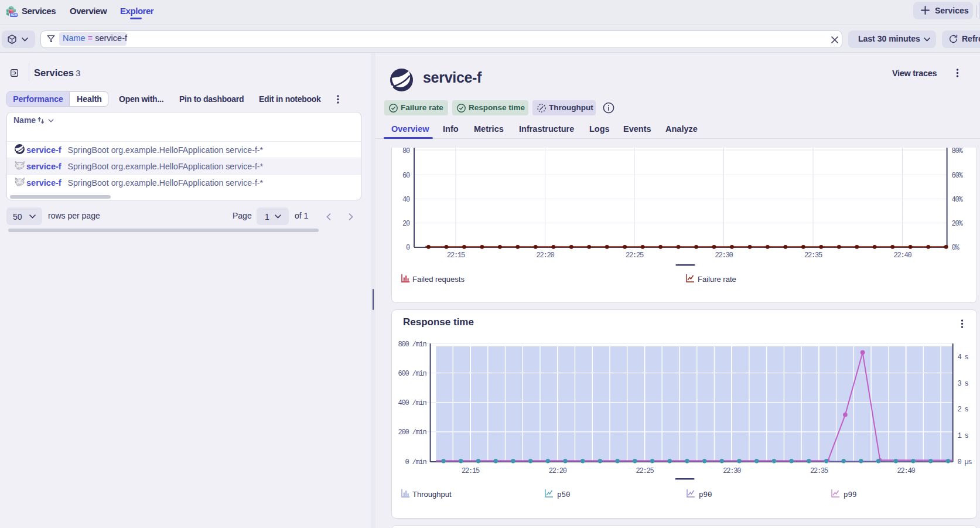 The height and width of the screenshot is (528, 980). Describe the element at coordinates (412, 432) in the screenshot. I see `svg-text: 200 /min` at that location.